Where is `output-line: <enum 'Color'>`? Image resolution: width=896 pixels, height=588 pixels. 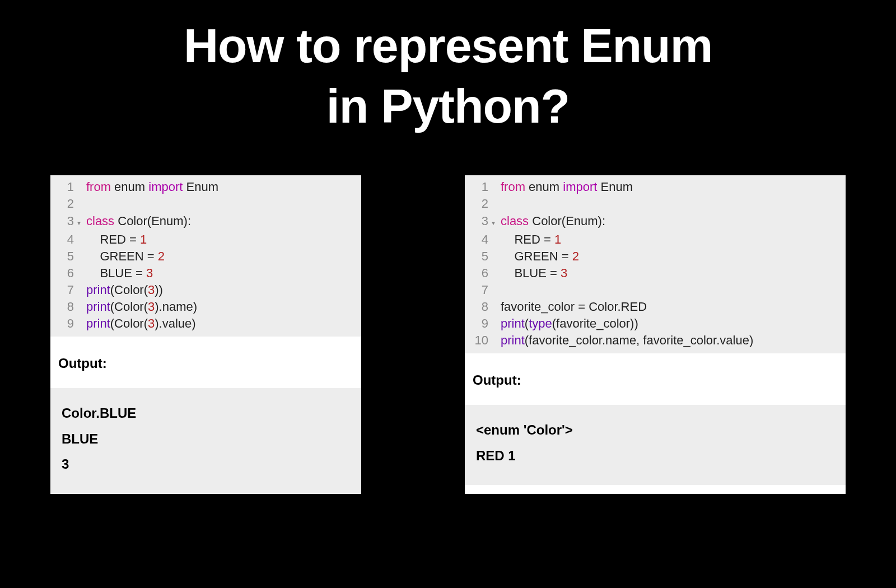 output-line: <enum 'Color'> is located at coordinates (655, 430).